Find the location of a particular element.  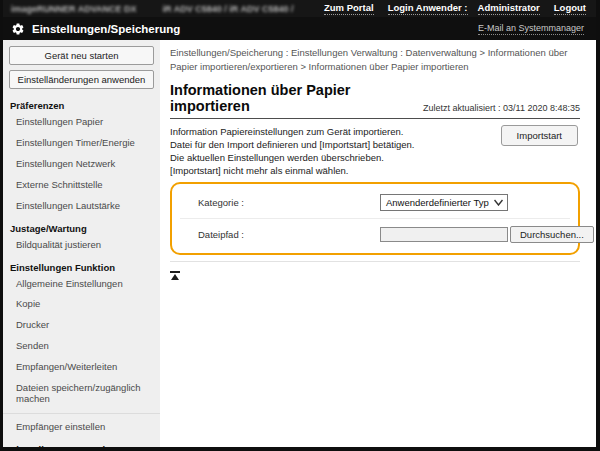

filepath-label: Dateipfad : is located at coordinates (289, 234).